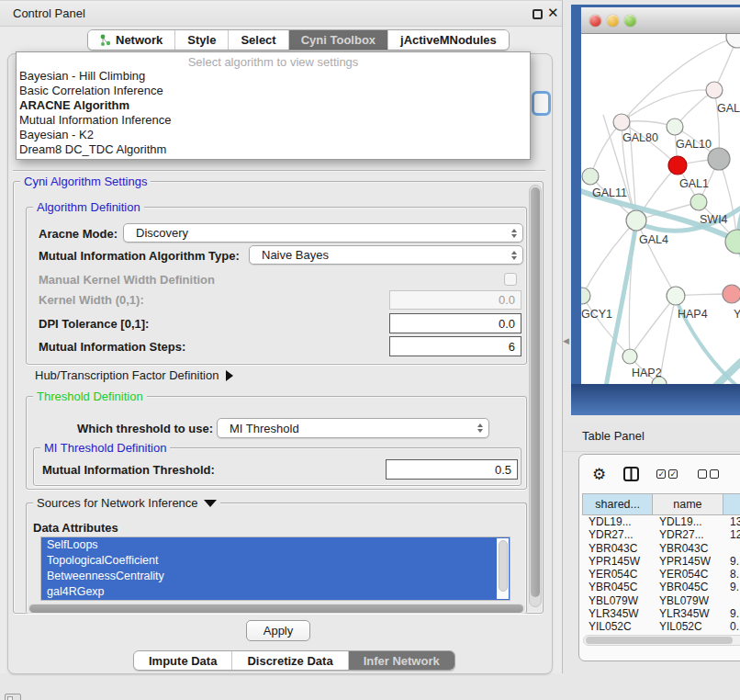 The width and height of the screenshot is (740, 700). Describe the element at coordinates (632, 474) in the screenshot. I see `split-columns-icon` at that location.